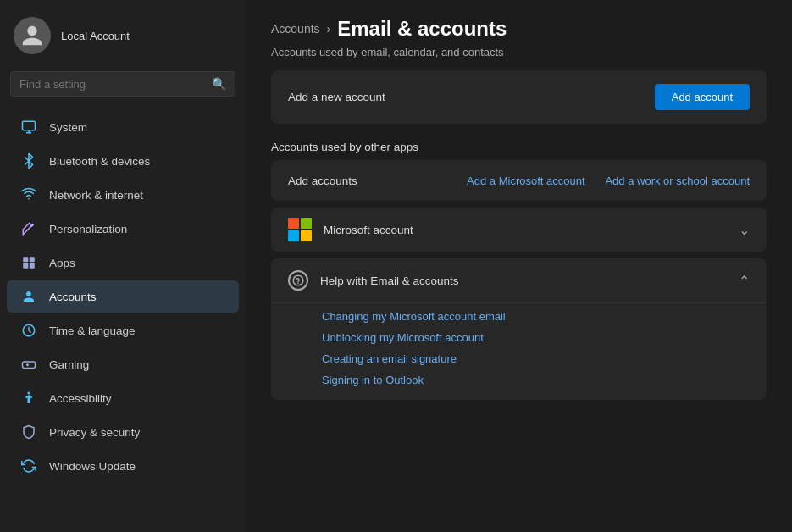 The height and width of the screenshot is (532, 792). Describe the element at coordinates (123, 263) in the screenshot. I see `sidebar-item-apps: Apps` at that location.